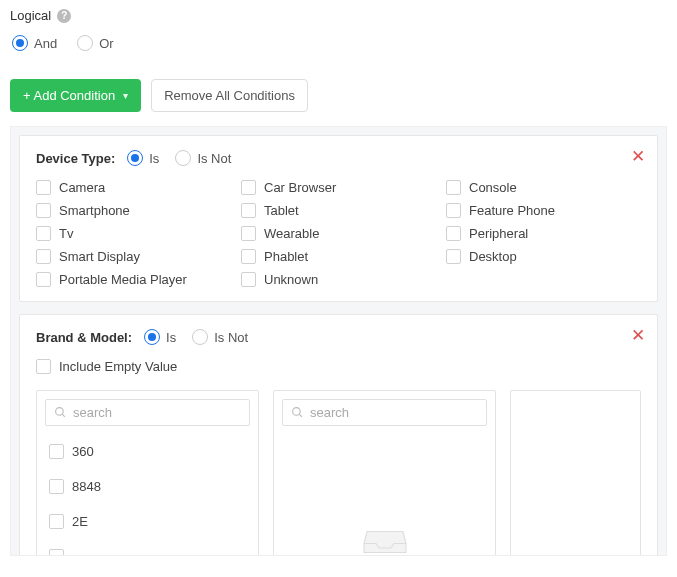 This screenshot has height=577, width=677. What do you see at coordinates (64, 16) in the screenshot?
I see `help-icon: ?` at bounding box center [64, 16].